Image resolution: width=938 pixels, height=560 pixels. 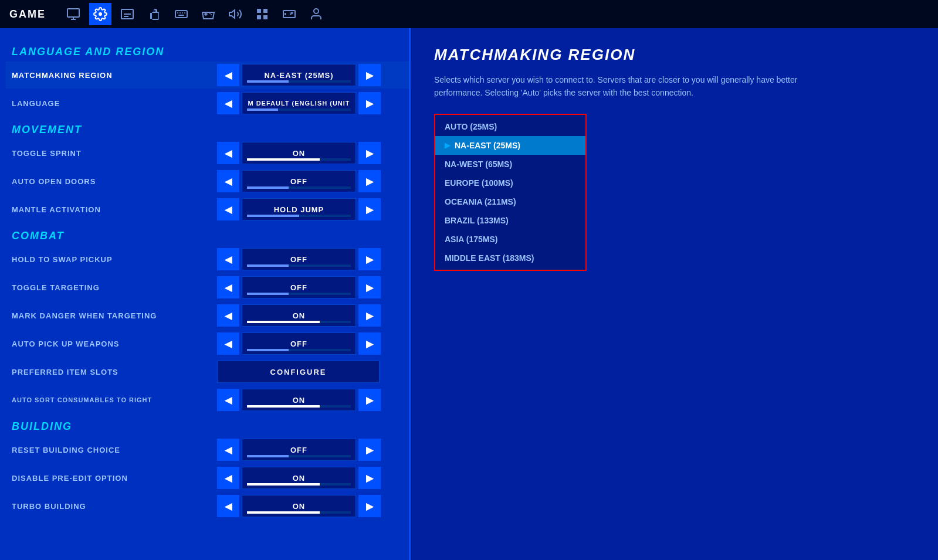 I want to click on toggle-targeting-fill, so click(x=267, y=294).